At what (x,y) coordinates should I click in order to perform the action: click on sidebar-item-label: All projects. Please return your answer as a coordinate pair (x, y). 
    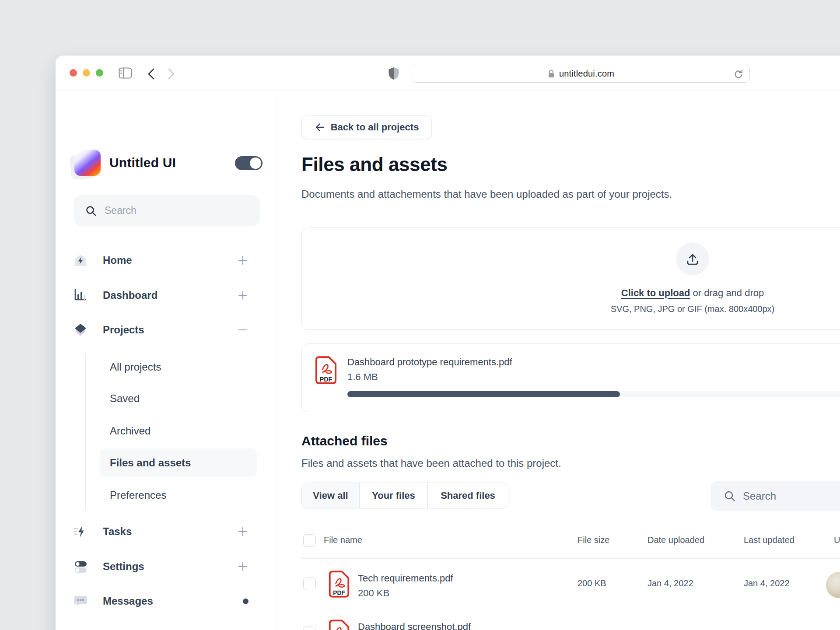
    Looking at the image, I should click on (136, 367).